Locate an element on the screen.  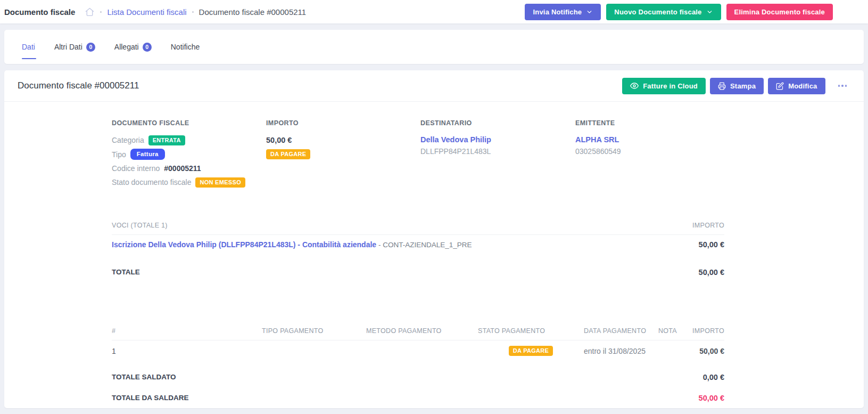
pagamenti-header-tipo: TIPO PAGAMENTO is located at coordinates (314, 331).